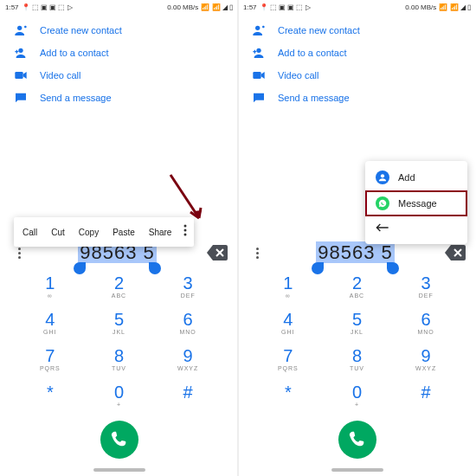 This screenshot has width=476, height=476. Describe the element at coordinates (416, 203) in the screenshot. I see `overflow-popup-menu: Add Message` at that location.